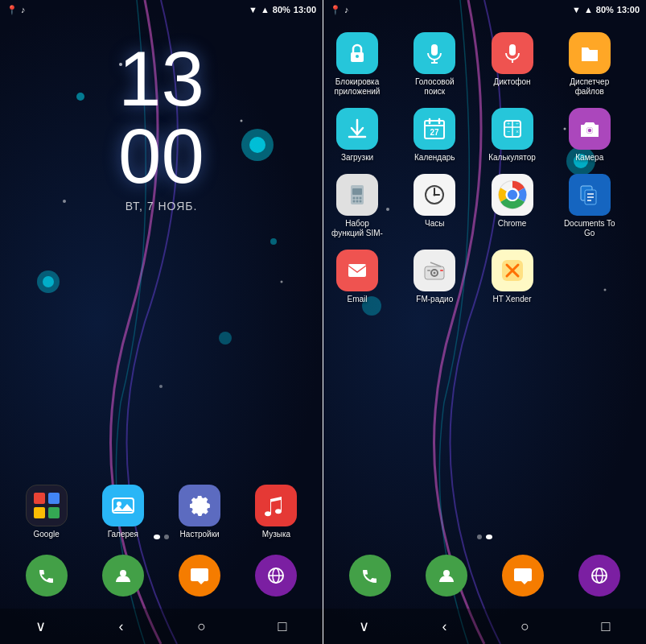 This screenshot has height=644, width=646. What do you see at coordinates (357, 299) in the screenshot?
I see `app-email-label: Email` at bounding box center [357, 299].